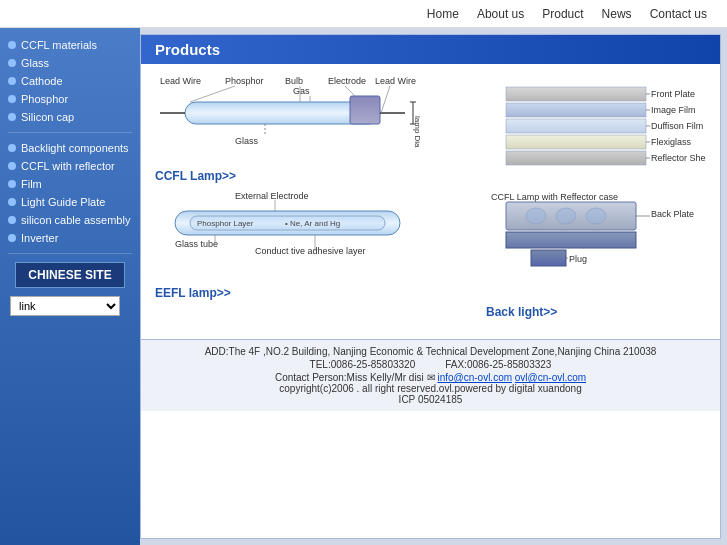  Describe the element at coordinates (562, 14) in the screenshot. I see `nav-product: Product` at that location.